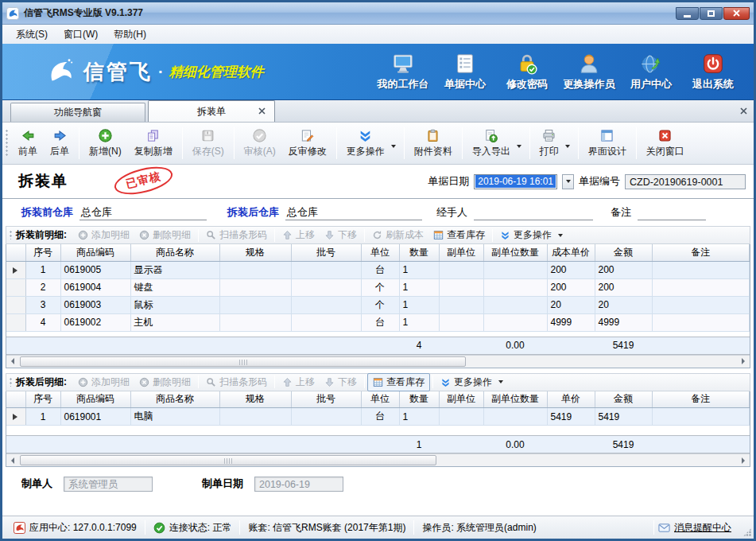 Image resolution: width=756 pixels, height=541 pixels. I want to click on table-row: 3 0619003 鼠标 个 1 20 20, so click(378, 305).